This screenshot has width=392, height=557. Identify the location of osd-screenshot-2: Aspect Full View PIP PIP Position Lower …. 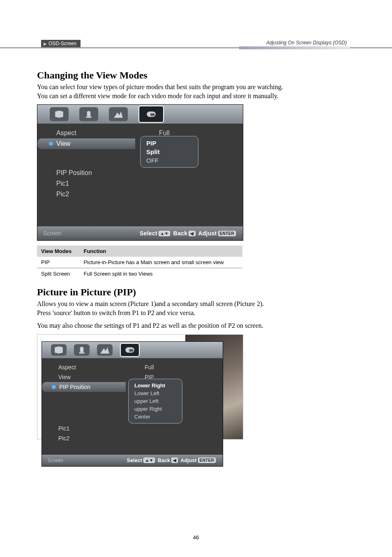
(132, 404).